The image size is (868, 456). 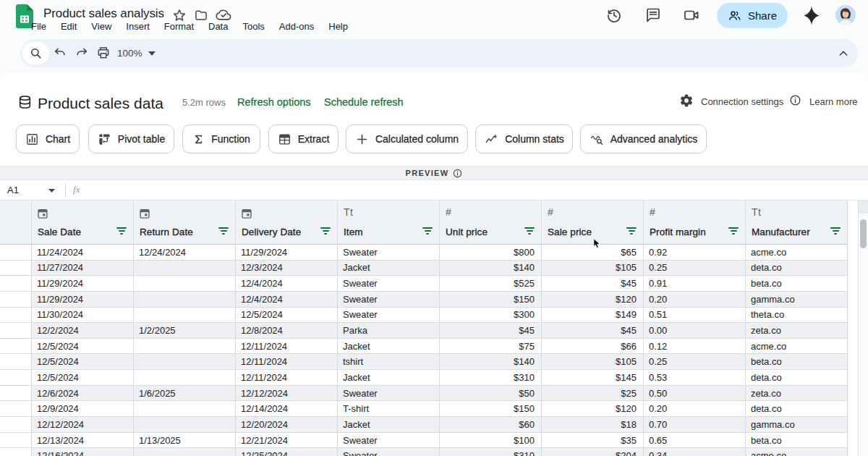 I want to click on cell: 12/3/2024, so click(x=286, y=268).